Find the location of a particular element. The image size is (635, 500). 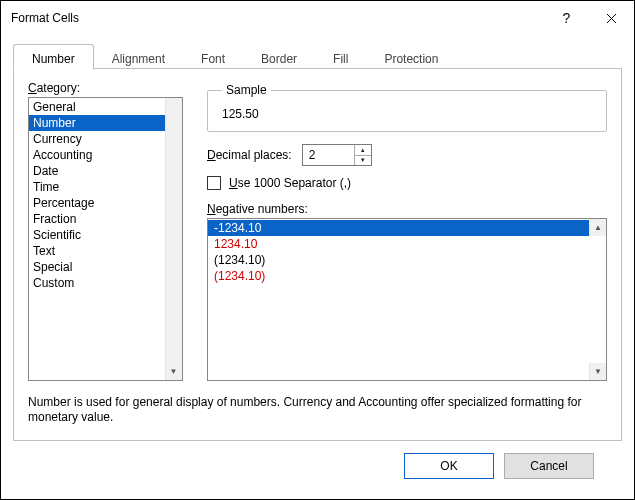

tab-border: Border is located at coordinates (279, 57).